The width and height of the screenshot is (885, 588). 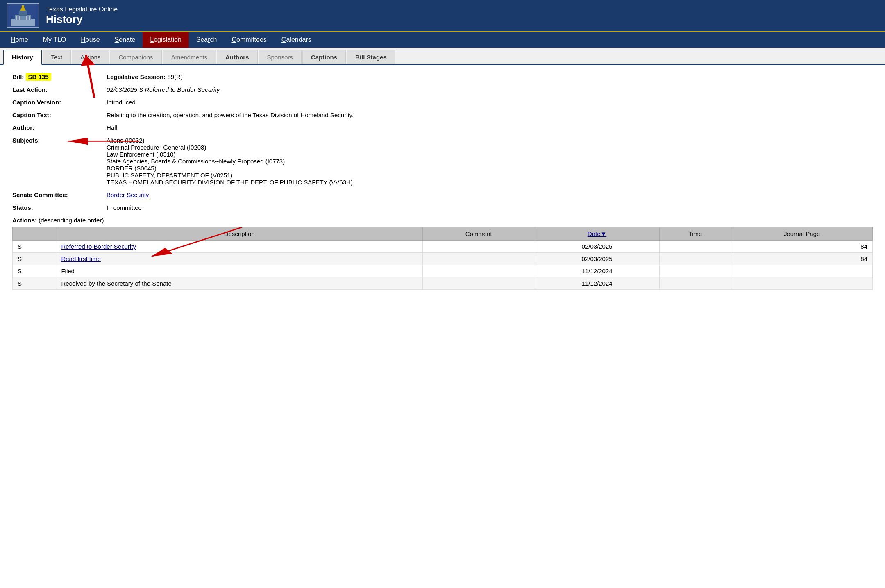 I want to click on table-row: S Read first time 02/03/2025 84, so click(x=442, y=259).